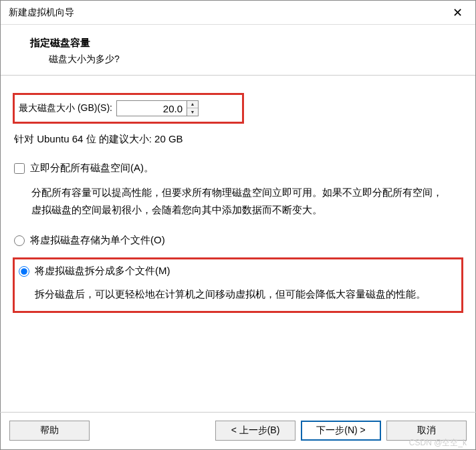  I want to click on watermark-text: CSDN @空空_k, so click(438, 443).